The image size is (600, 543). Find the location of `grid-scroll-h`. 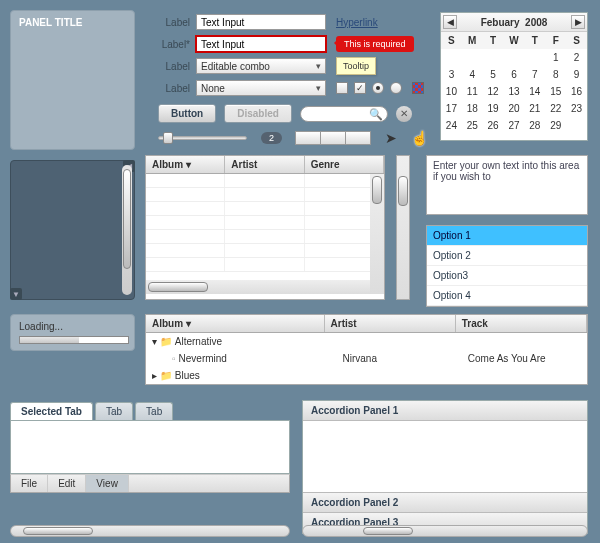

grid-scroll-h is located at coordinates (258, 287).